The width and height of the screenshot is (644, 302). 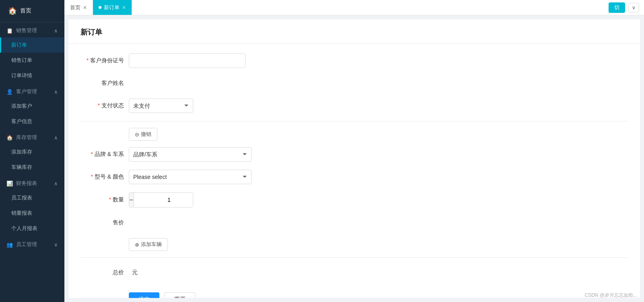 I want to click on chevron-customer-icon: ∧, so click(x=56, y=92).